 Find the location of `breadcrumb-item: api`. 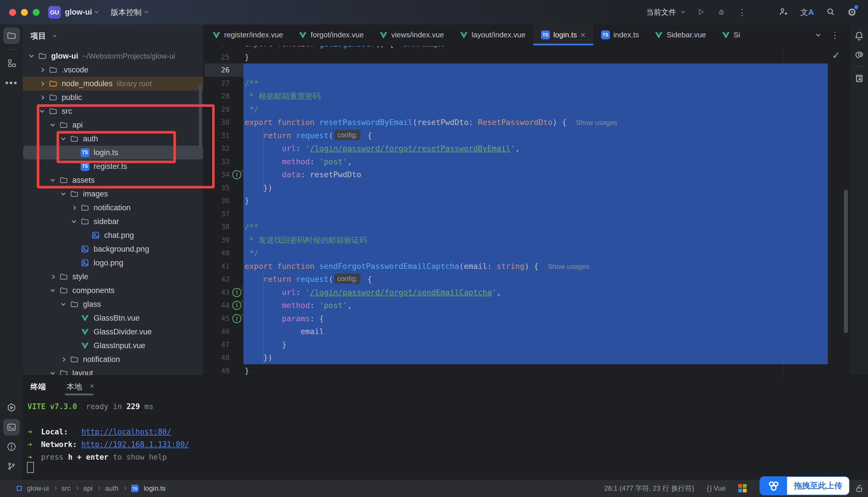

breadcrumb-item: api is located at coordinates (88, 488).